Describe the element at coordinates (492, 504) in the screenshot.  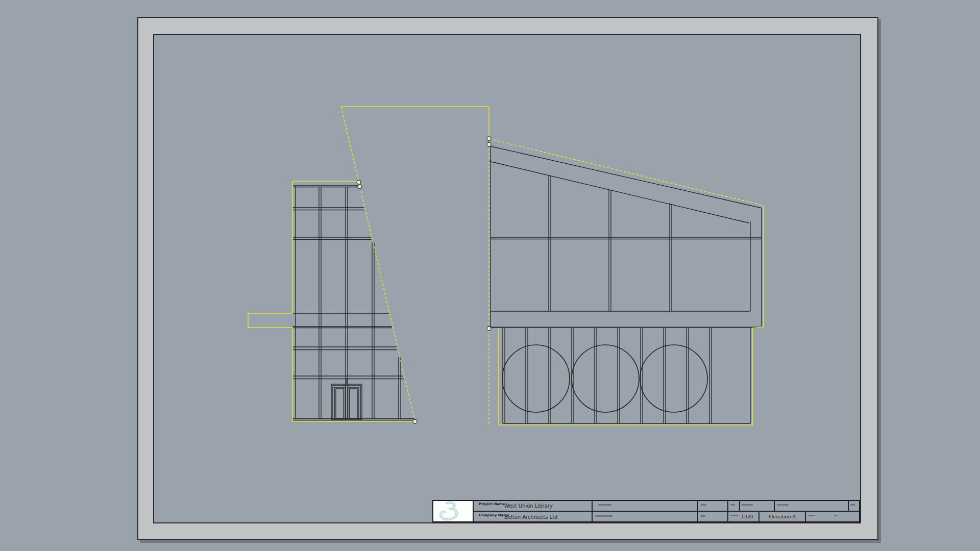
I see `project-name-label: Project Name` at that location.